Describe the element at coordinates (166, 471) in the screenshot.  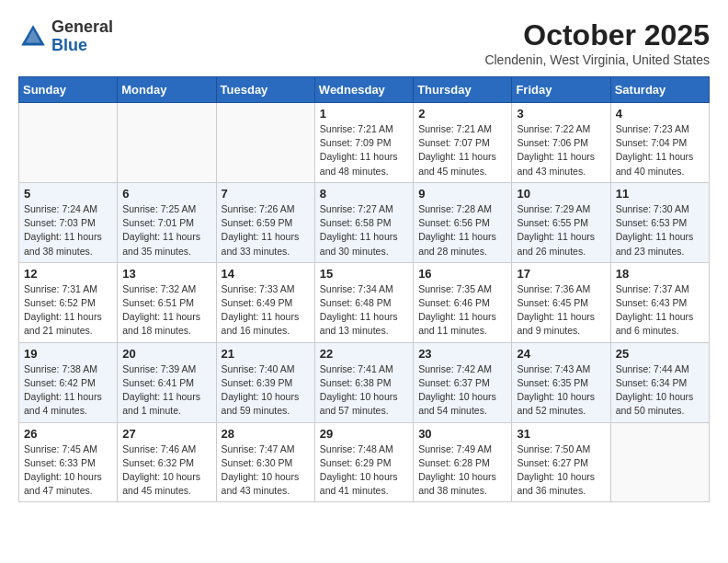
I see `day-info: Sunrise: 7:46 AM Sunset: 6:32 PM Dayligh…` at that location.